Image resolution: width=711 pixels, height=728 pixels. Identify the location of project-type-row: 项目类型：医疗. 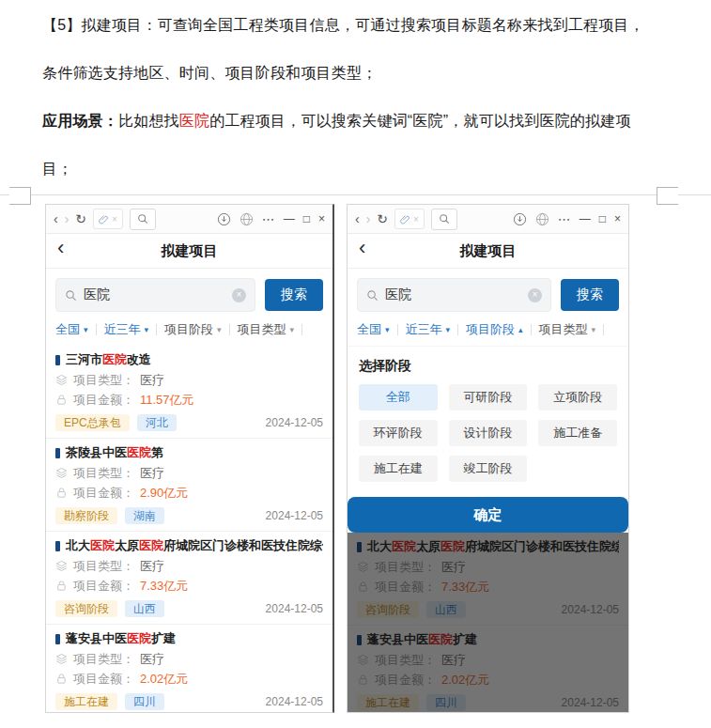
(190, 473).